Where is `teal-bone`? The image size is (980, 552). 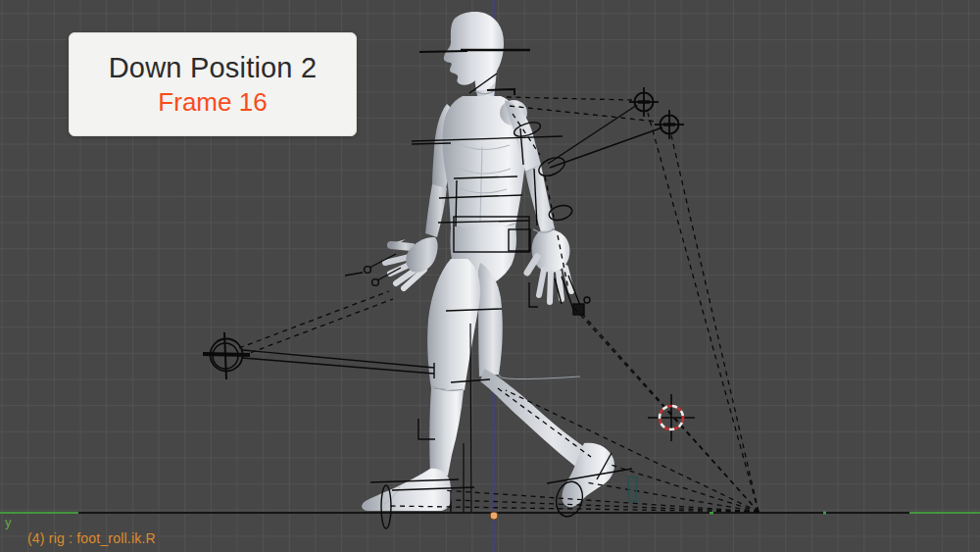 teal-bone is located at coordinates (633, 489).